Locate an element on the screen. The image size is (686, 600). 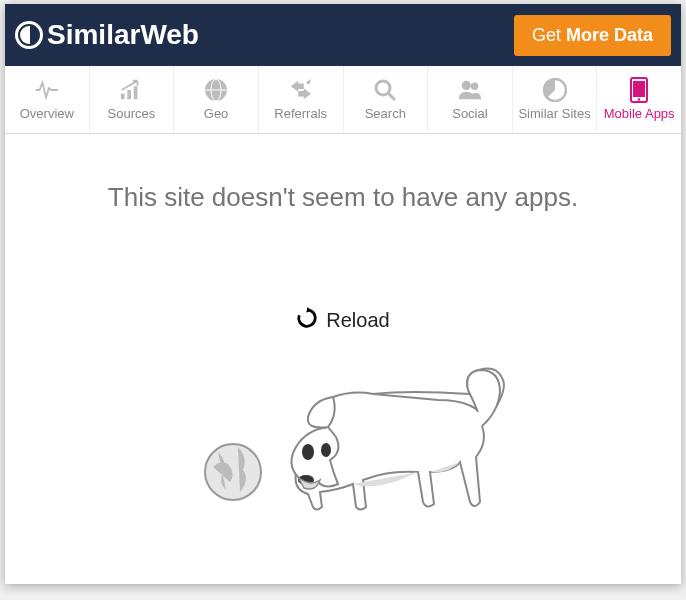
tab-referrals: Referrals is located at coordinates (302, 100).